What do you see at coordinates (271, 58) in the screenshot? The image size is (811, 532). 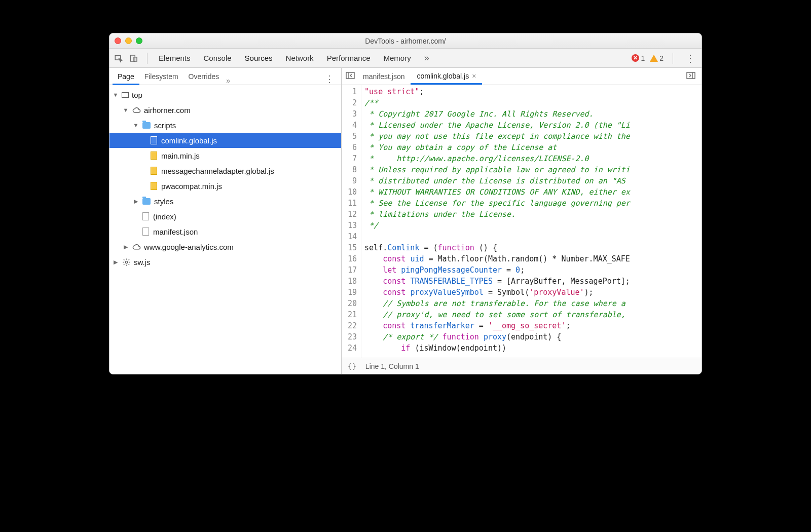 I see `toolbar-left: ElementsConsoleSourcesNetworkPerformance…` at bounding box center [271, 58].